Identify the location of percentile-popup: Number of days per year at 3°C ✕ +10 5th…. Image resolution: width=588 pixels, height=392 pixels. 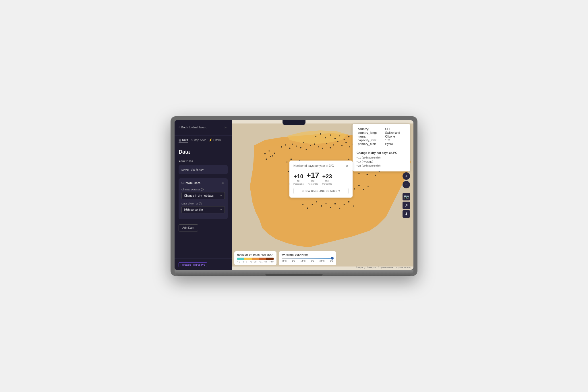
(321, 179).